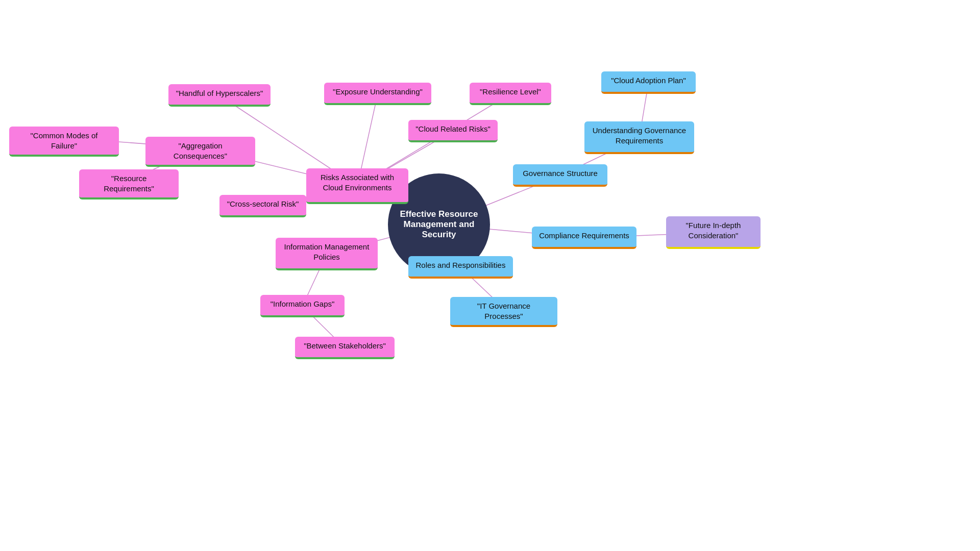 The image size is (980, 551). What do you see at coordinates (378, 94) in the screenshot?
I see `node-exposure: "Exposure Understanding"` at bounding box center [378, 94].